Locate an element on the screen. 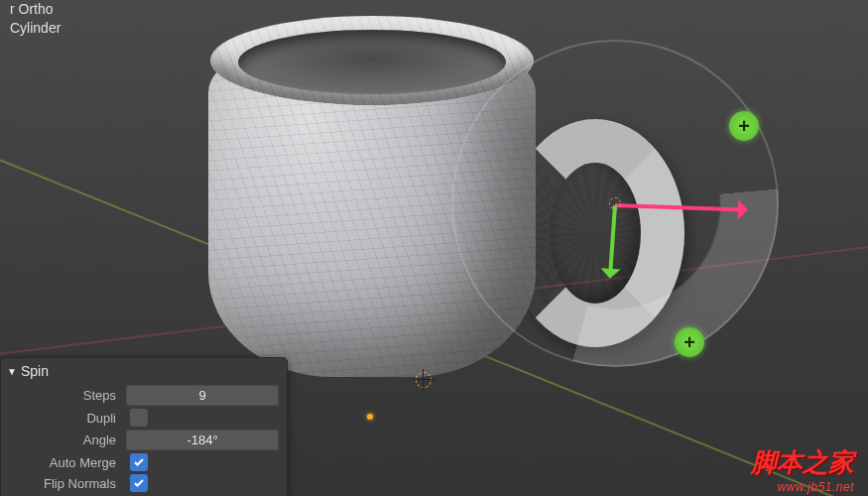 This screenshot has width=868, height=496. chevron-down-icon: ▼ is located at coordinates (12, 371).